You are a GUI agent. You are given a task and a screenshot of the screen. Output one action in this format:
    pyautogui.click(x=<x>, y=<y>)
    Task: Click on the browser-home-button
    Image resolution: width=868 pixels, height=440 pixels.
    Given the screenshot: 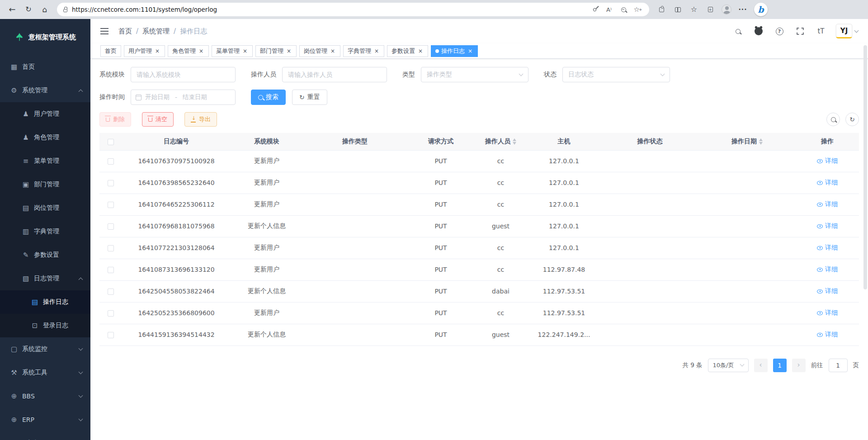 What is the action you would take?
    pyautogui.click(x=45, y=9)
    